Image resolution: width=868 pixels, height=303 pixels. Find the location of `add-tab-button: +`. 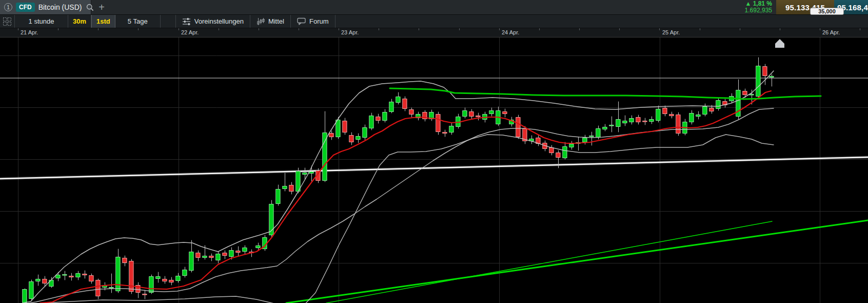

add-tab-button: + is located at coordinates (102, 7).